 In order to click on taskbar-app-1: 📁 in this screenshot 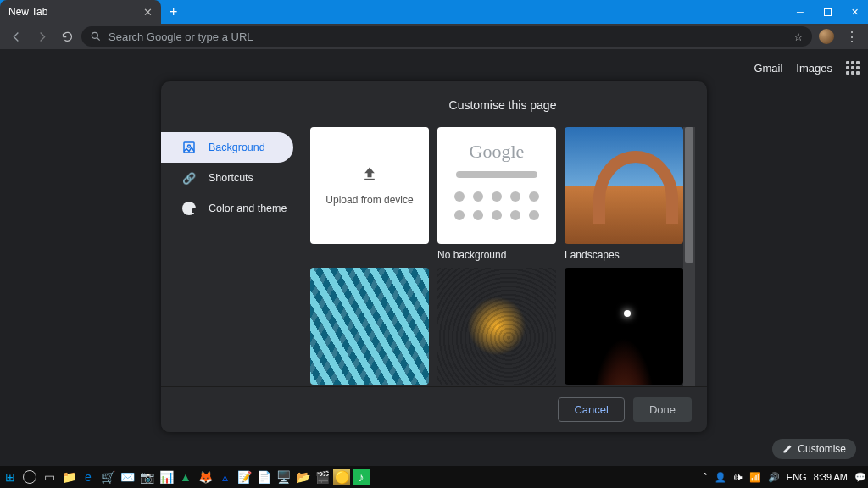, I will do `click(69, 477)`.